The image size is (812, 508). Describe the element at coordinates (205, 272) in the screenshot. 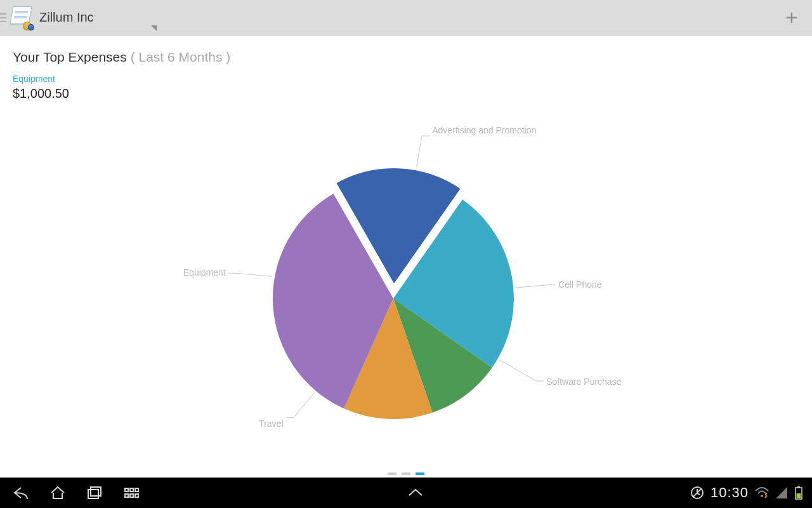

I see `slice-label: Equipment` at that location.